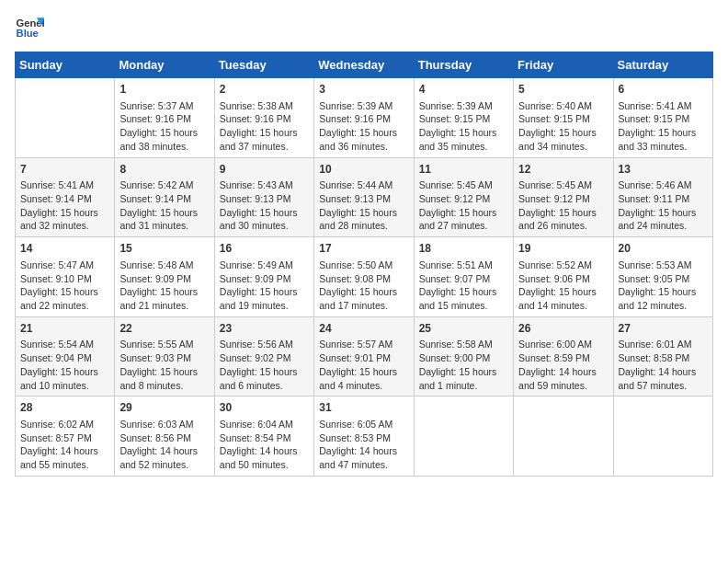 The image size is (728, 563). Describe the element at coordinates (463, 364) in the screenshot. I see `day-info: Sunrise: 5:58 AM Sunset: 9:00 PM Dayligh…` at that location.